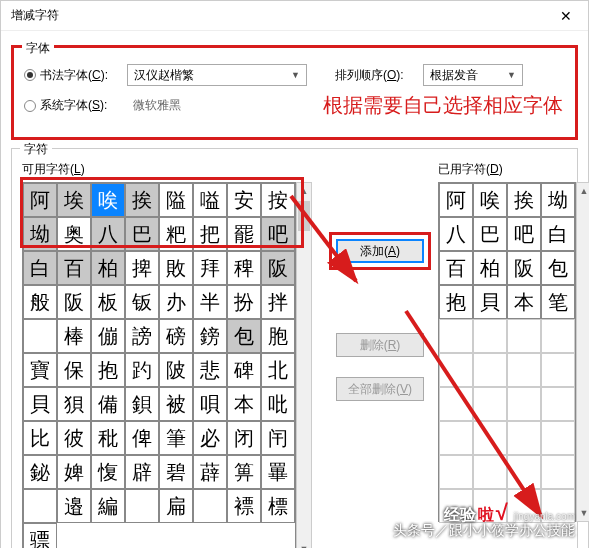 The width and height of the screenshot is (589, 548). What do you see at coordinates (244, 302) in the screenshot?
I see `char-cell: 扮` at bounding box center [244, 302].